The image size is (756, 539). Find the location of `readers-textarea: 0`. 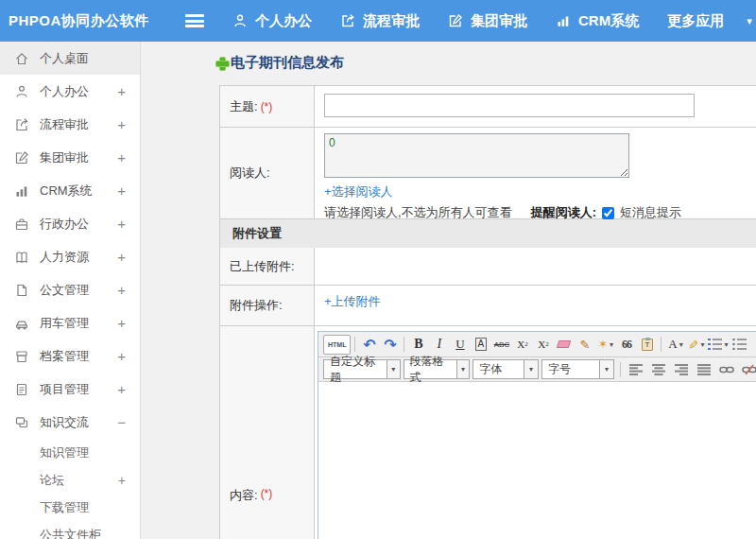

readers-textarea: 0 is located at coordinates (476, 155).